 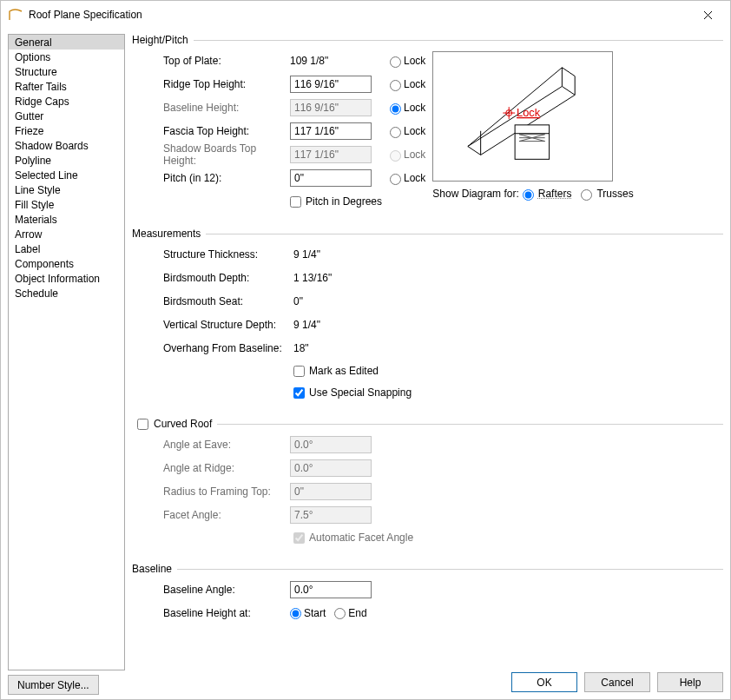 I want to click on group-curved-roof-legend: Curved Roof, so click(x=182, y=424).